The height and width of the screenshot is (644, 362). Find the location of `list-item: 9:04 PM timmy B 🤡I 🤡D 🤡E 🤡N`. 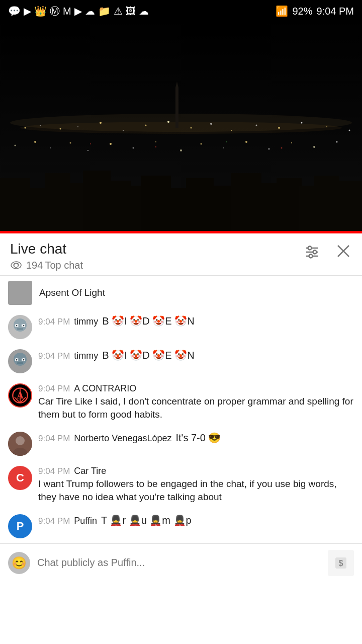

list-item: 9:04 PM timmy B 🤡I 🤡D 🤡E 🤡N is located at coordinates (181, 361).